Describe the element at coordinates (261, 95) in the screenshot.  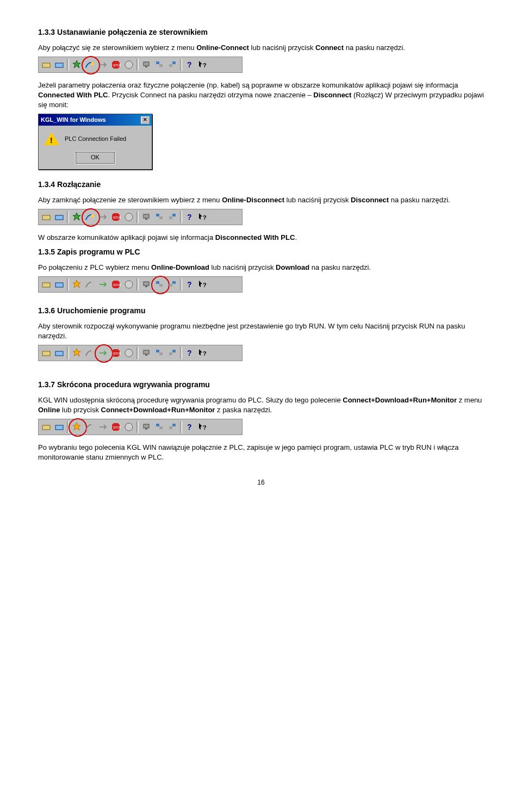
I see `para-1-3-3-2: Jeżeli parametry połaczenia oraz fizyczn…` at that location.